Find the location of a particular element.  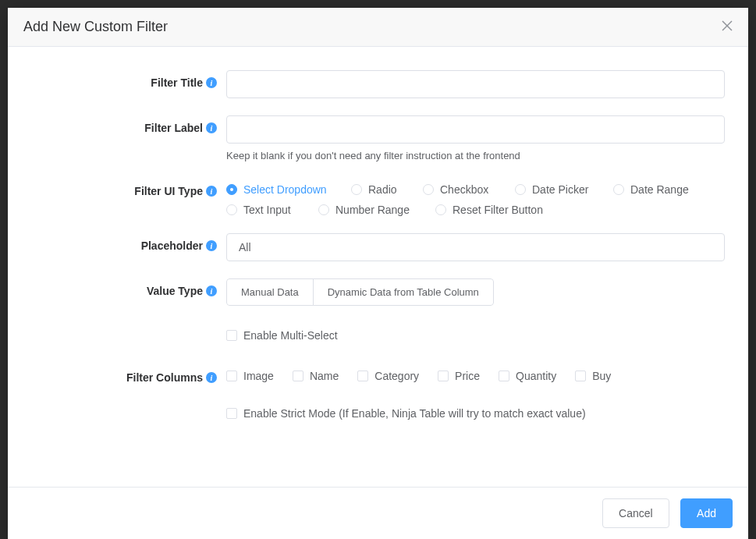

row-filter-title: Filter Title i is located at coordinates (378, 84).